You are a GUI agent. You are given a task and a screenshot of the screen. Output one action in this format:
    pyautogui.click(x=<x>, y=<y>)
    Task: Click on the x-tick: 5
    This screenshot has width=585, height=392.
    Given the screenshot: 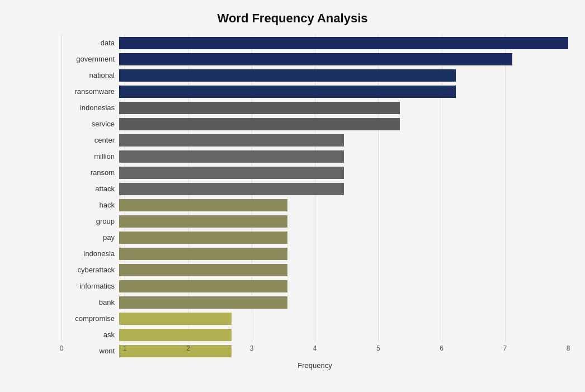 What is the action you would take?
    pyautogui.click(x=378, y=348)
    